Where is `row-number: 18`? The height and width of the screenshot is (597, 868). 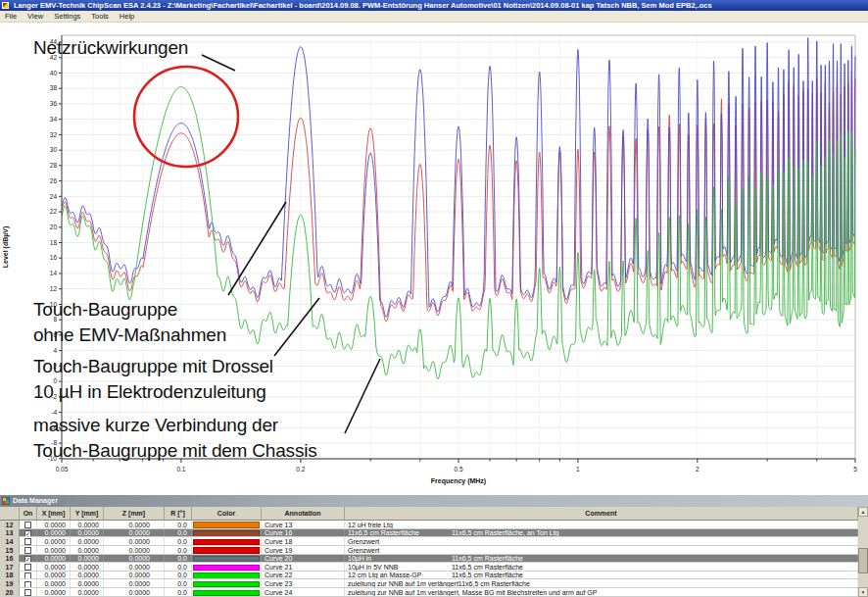 row-number: 18 is located at coordinates (10, 575).